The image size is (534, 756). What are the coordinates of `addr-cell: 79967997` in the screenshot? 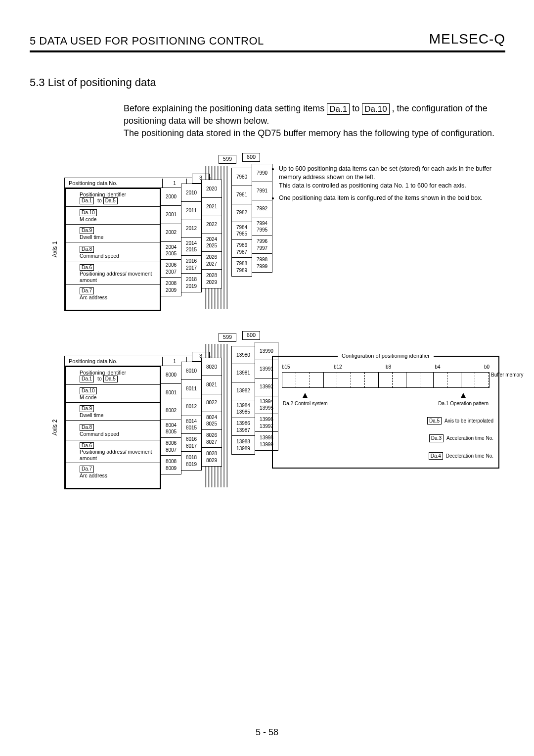 It's located at (262, 245).